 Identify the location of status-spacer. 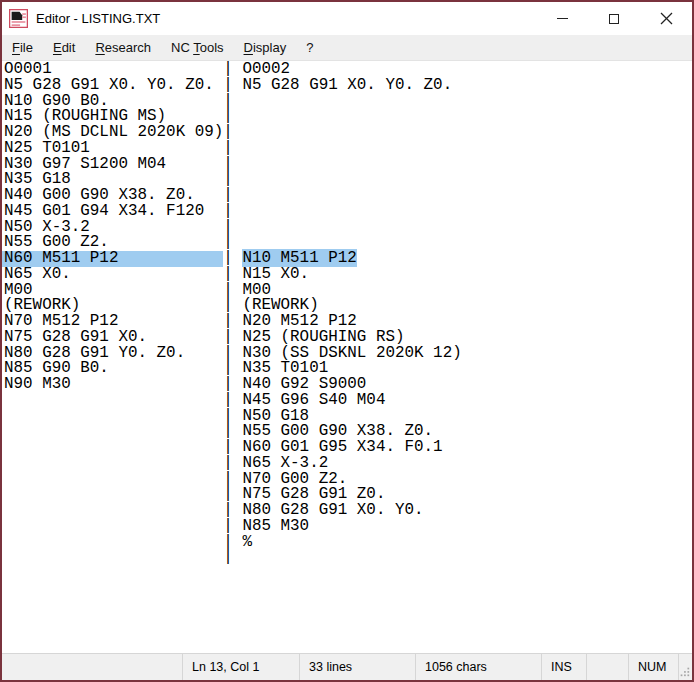
(608, 667).